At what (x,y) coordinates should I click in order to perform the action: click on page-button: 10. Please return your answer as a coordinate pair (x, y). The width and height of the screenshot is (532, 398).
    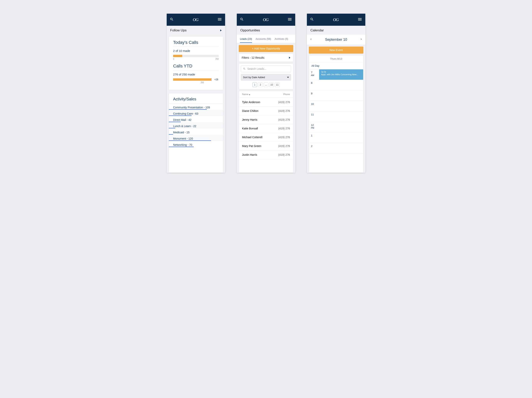
    Looking at the image, I should click on (272, 85).